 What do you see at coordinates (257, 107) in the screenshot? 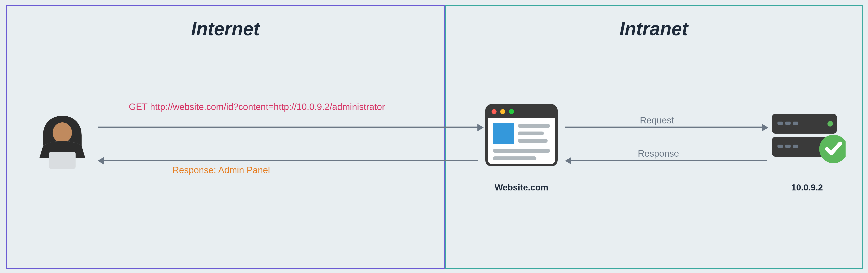
I see `external-request-label: GET http://website.com/id?content=http:/…` at bounding box center [257, 107].